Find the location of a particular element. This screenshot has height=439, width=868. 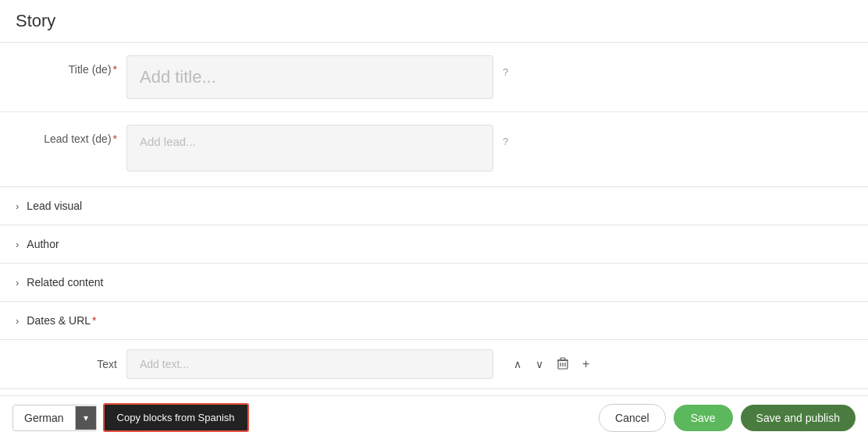

plus-icon: + is located at coordinates (585, 364).